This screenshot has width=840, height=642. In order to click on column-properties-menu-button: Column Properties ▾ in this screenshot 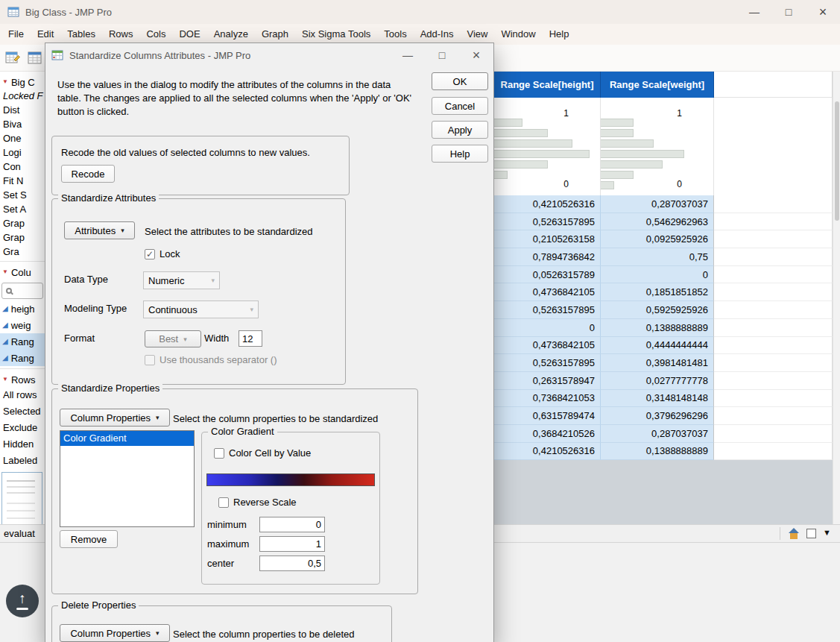, I will do `click(115, 418)`.